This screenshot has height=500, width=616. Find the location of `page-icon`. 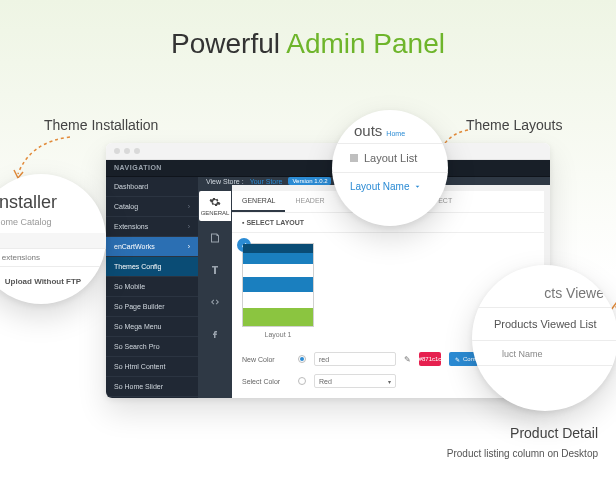

page-icon is located at coordinates (215, 238).